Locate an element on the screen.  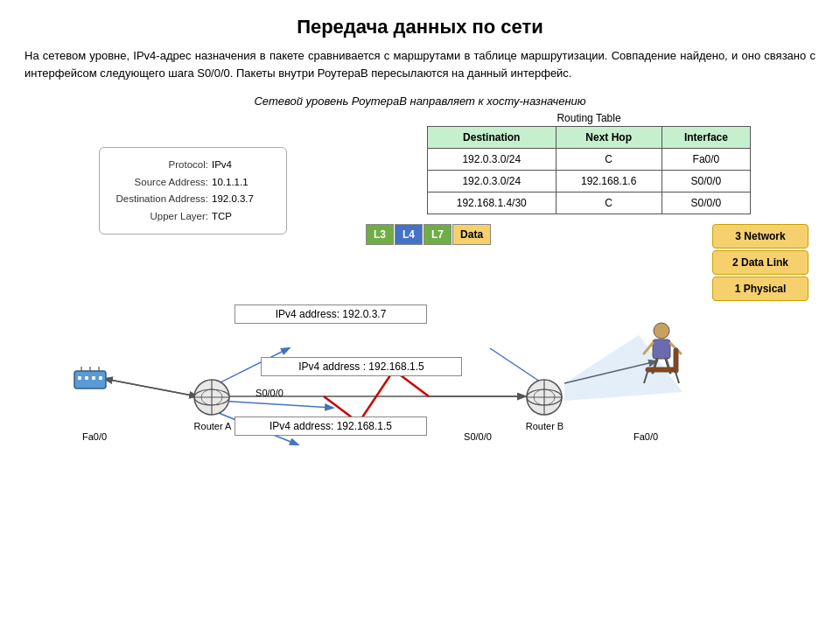
cell-nexthop-2: C is located at coordinates (609, 203).